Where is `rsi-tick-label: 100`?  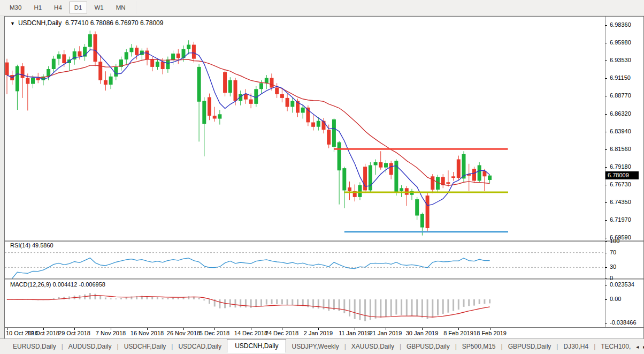
rsi-tick-label: 100 is located at coordinates (615, 241).